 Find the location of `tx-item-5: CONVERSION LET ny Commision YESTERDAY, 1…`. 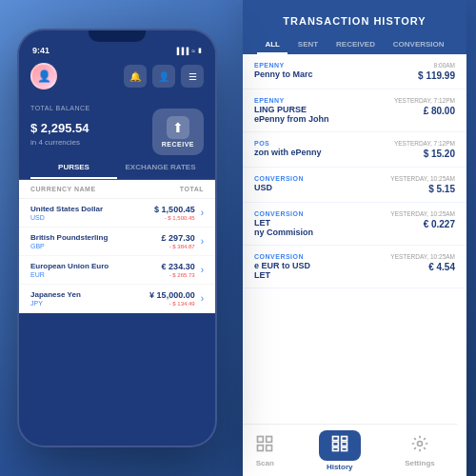

tx-item-5: CONVERSION LET ny Commision YESTERDAY, 1… is located at coordinates (354, 225).